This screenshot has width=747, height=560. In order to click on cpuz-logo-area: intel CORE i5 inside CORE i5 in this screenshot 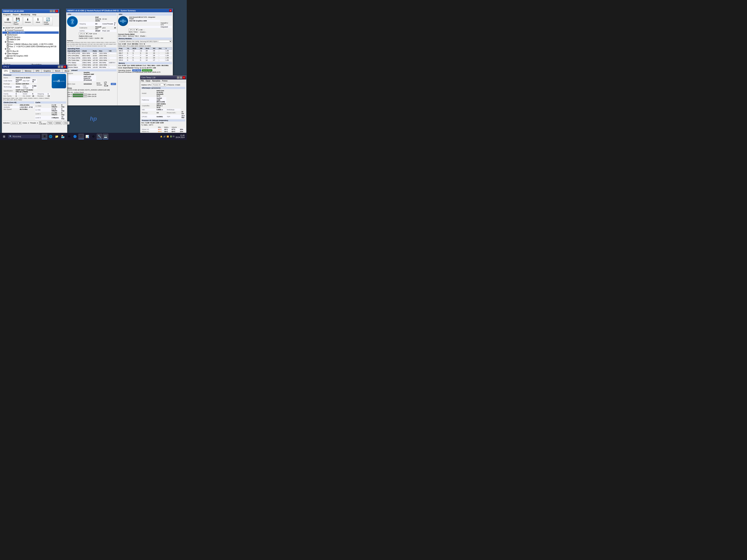, I will do `click(59, 87)`.